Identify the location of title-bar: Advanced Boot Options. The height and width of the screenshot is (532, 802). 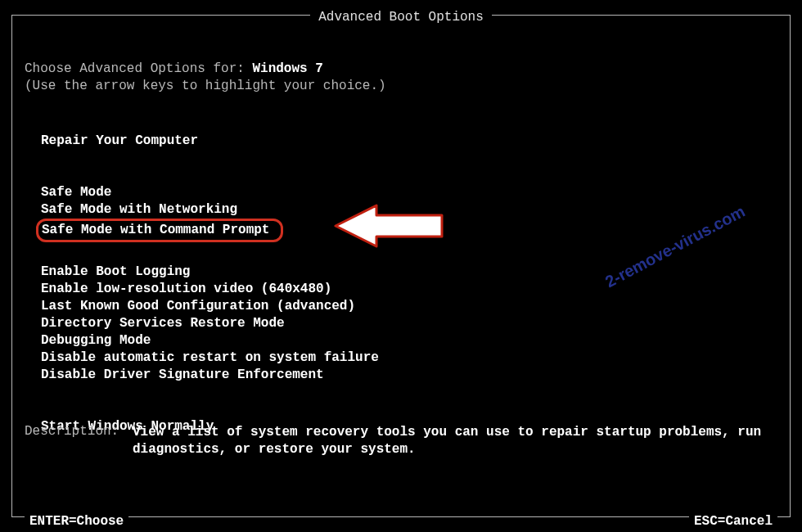
(401, 17).